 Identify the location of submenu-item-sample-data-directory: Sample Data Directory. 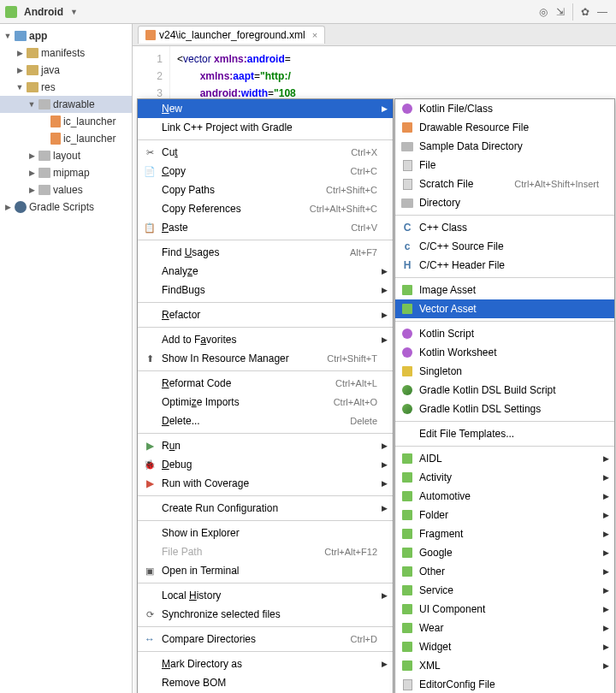
(505, 146).